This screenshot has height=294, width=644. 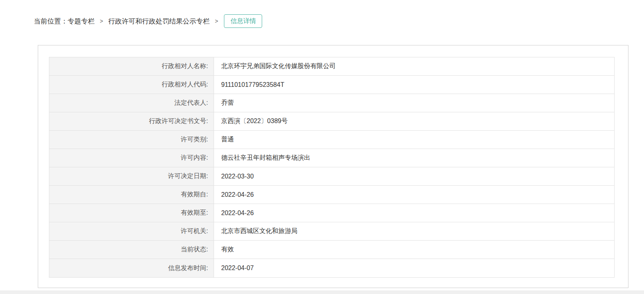 I want to click on row-label: 行政相对人代码:, so click(x=132, y=84).